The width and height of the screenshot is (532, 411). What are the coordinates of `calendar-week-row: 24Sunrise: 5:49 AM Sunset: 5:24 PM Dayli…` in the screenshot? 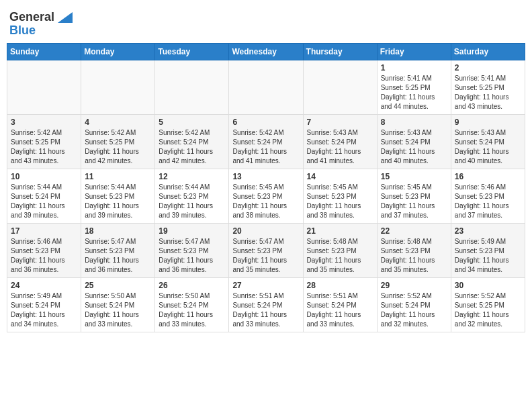 It's located at (266, 305).